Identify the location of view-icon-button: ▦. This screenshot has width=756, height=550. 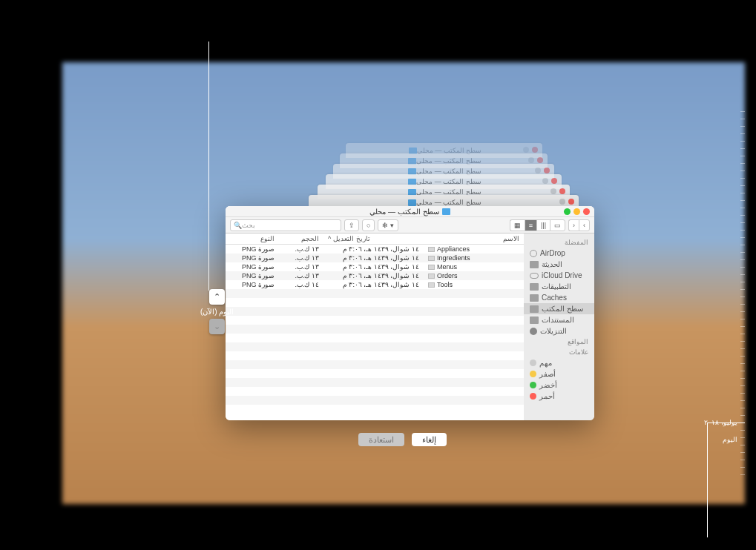
(517, 225).